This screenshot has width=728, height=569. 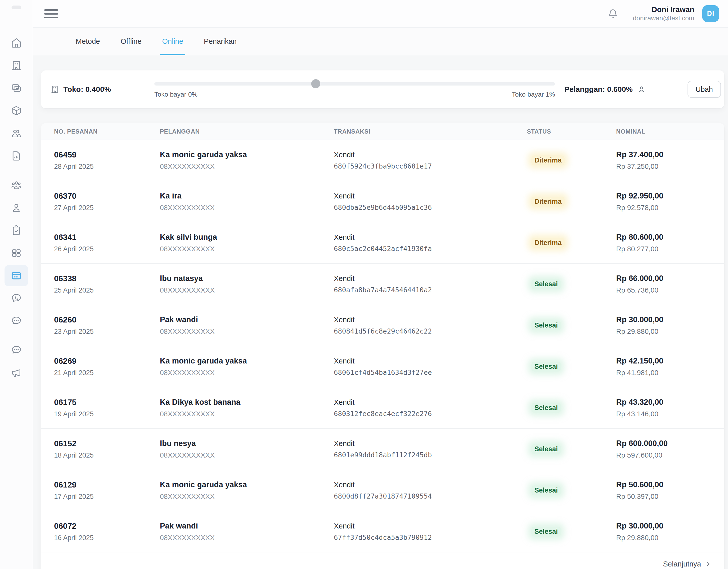 What do you see at coordinates (247, 444) in the screenshot?
I see `customer-name: Ibu nesya` at bounding box center [247, 444].